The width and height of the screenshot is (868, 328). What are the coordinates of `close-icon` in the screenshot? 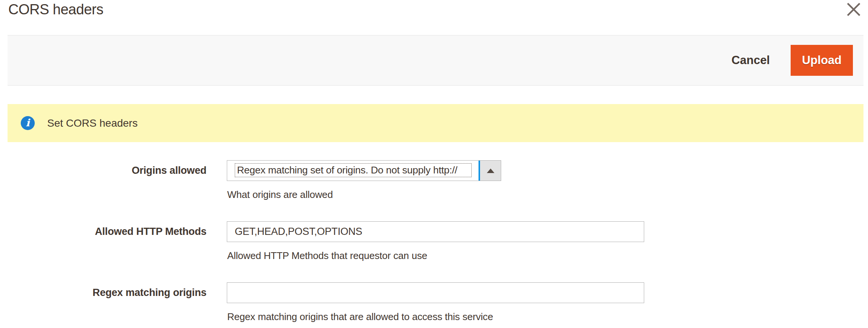 It's located at (854, 9).